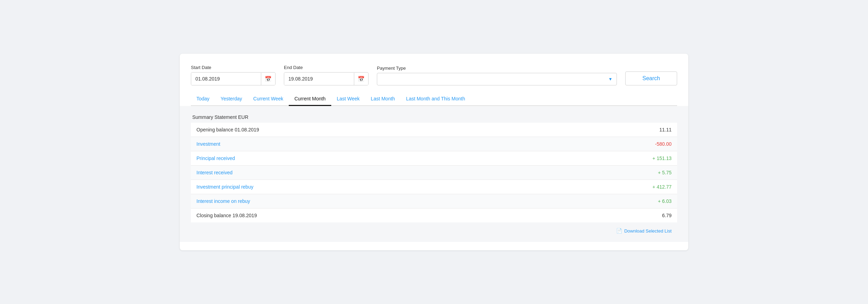 This screenshot has width=868, height=304. I want to click on end-date-calendar-icon: 📅, so click(361, 79).